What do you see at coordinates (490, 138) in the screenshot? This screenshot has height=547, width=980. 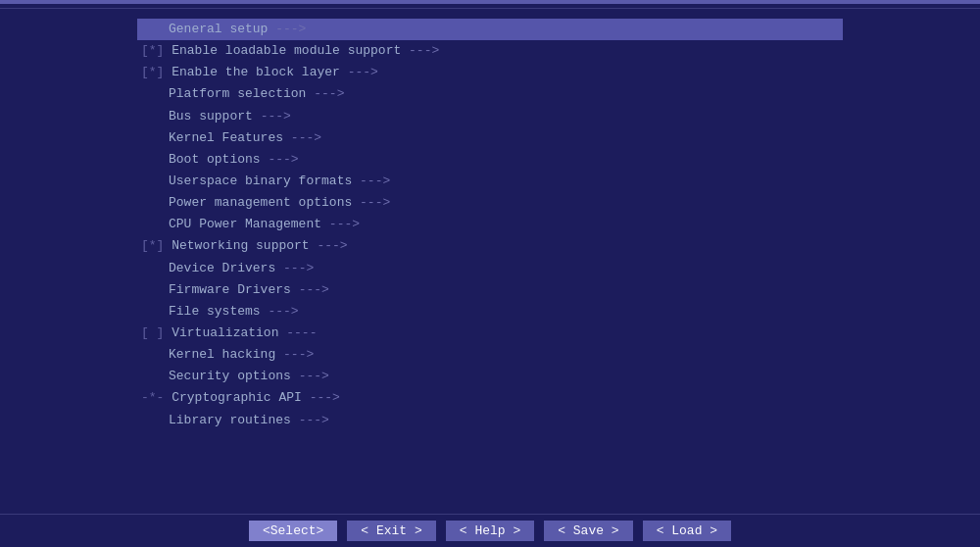 I see `menu-item-kernel-features: Kernel Features --->` at bounding box center [490, 138].